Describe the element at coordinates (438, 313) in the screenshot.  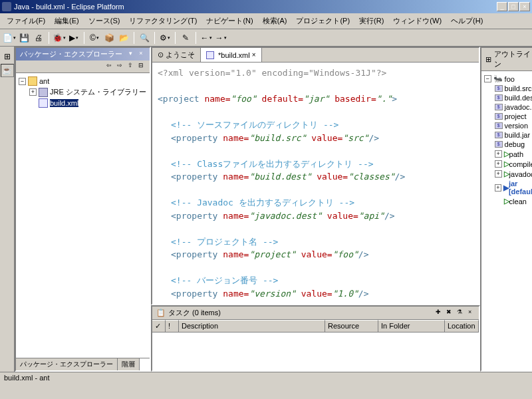
I see `tasks-add-button: ✚` at that location.